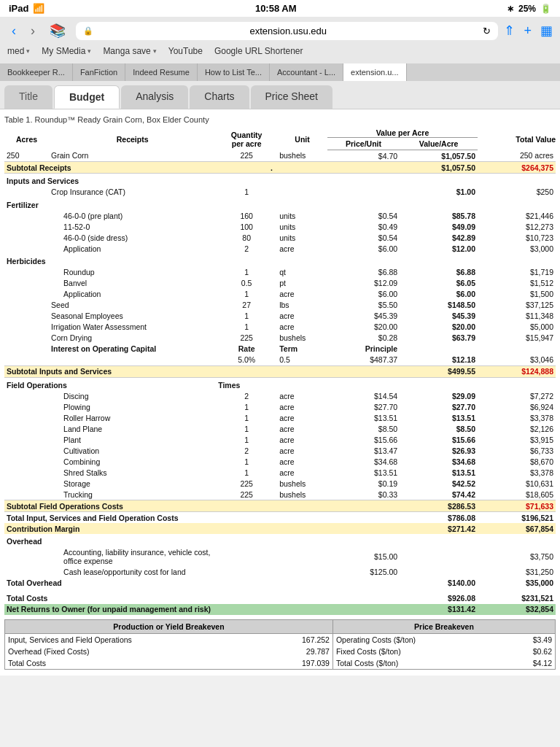 This screenshot has width=560, height=747. What do you see at coordinates (363, 273) in the screenshot?
I see `price-cell: $6.88` at bounding box center [363, 273].